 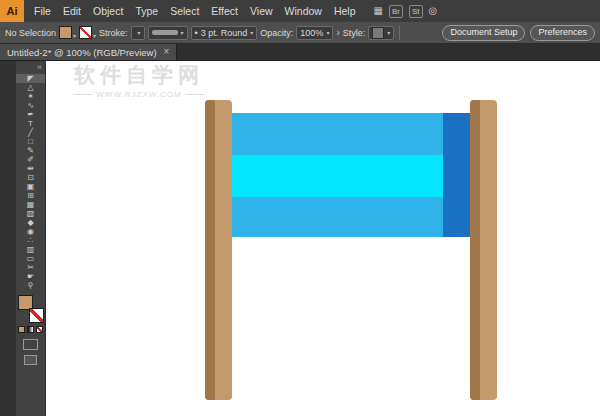 What do you see at coordinates (30, 268) in the screenshot?
I see `slice-tool: ✂` at bounding box center [30, 268].